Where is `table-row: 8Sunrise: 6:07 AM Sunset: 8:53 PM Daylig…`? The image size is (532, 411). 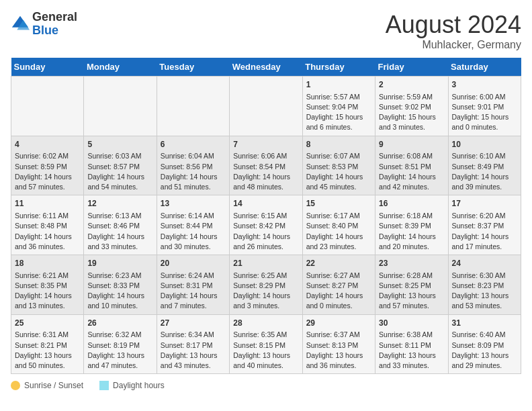
table-row: 8Sunrise: 6:07 AM Sunset: 8:53 PM Daylig… is located at coordinates (339, 165).